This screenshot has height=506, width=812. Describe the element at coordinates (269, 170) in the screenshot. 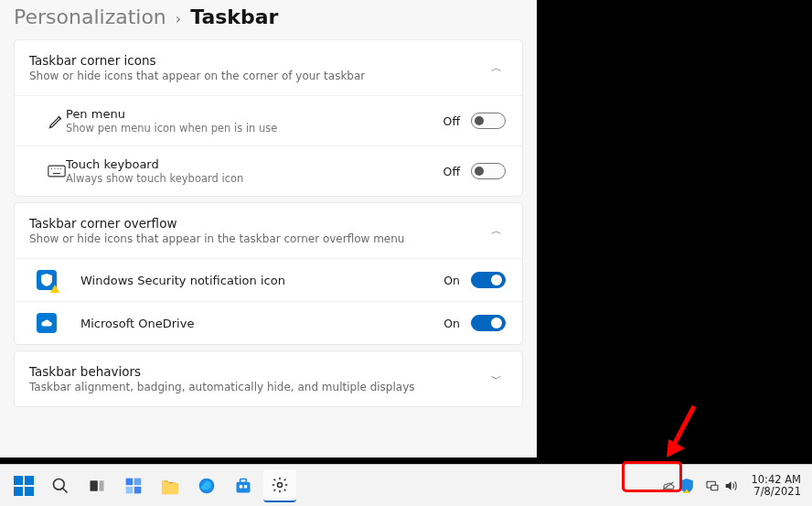

I see `row-touch-keyboard: Touch keyboard Always show touch keyboar…` at that location.